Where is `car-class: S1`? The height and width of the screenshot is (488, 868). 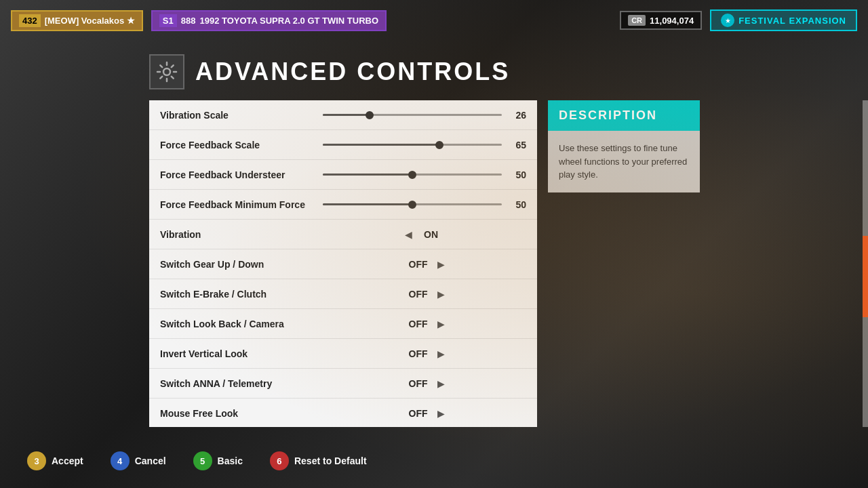
car-class: S1 is located at coordinates (168, 20).